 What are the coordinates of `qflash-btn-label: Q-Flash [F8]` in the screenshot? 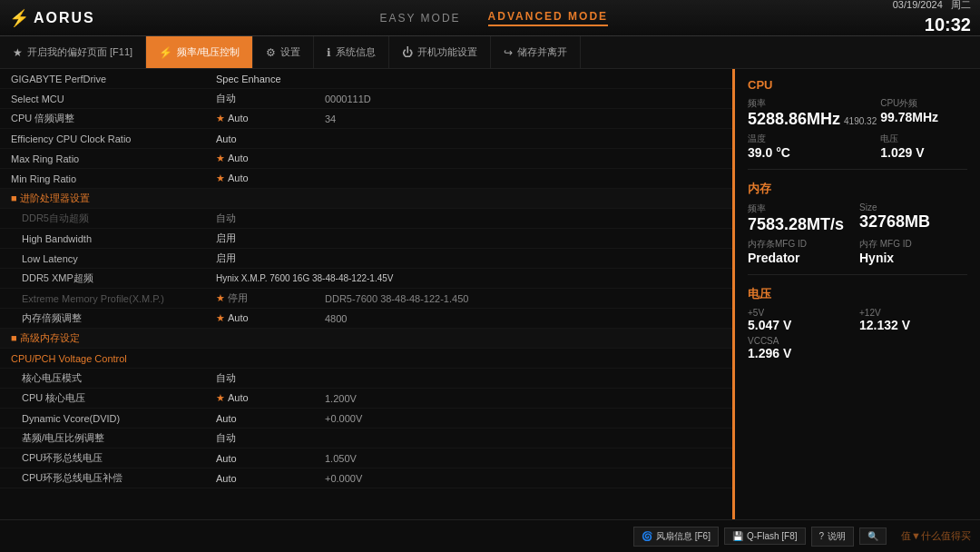 It's located at (772, 536).